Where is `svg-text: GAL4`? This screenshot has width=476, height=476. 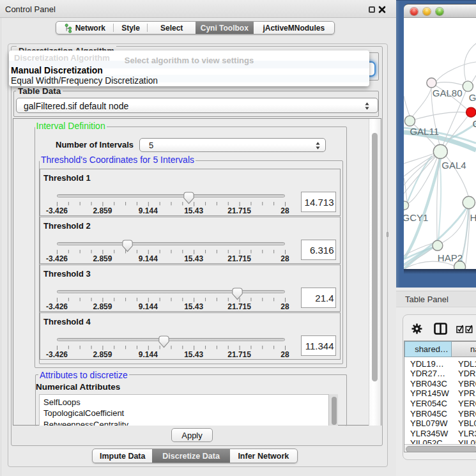 svg-text: GAL4 is located at coordinates (454, 165).